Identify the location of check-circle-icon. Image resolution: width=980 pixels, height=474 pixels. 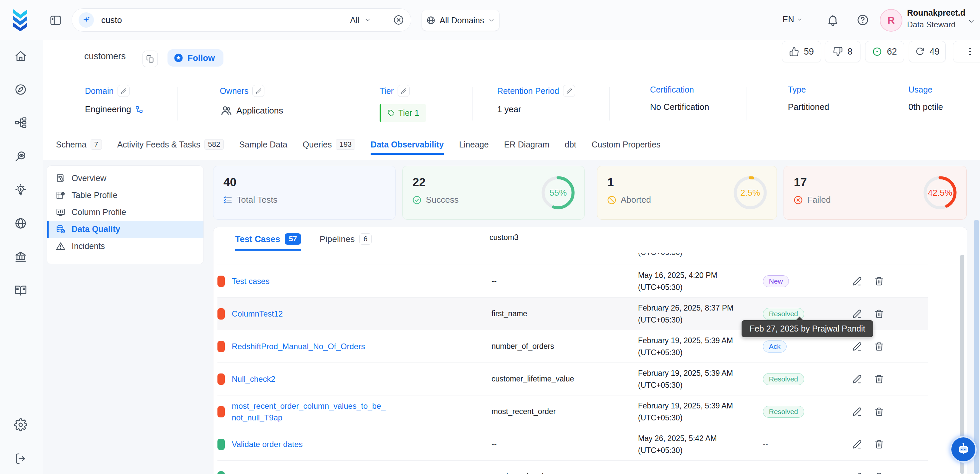
(417, 200).